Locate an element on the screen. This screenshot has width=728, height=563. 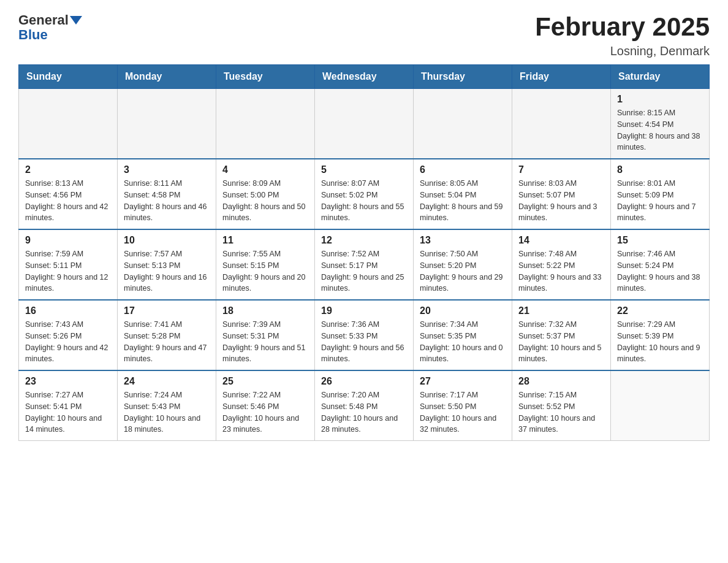
day-number: 12 is located at coordinates (364, 240).